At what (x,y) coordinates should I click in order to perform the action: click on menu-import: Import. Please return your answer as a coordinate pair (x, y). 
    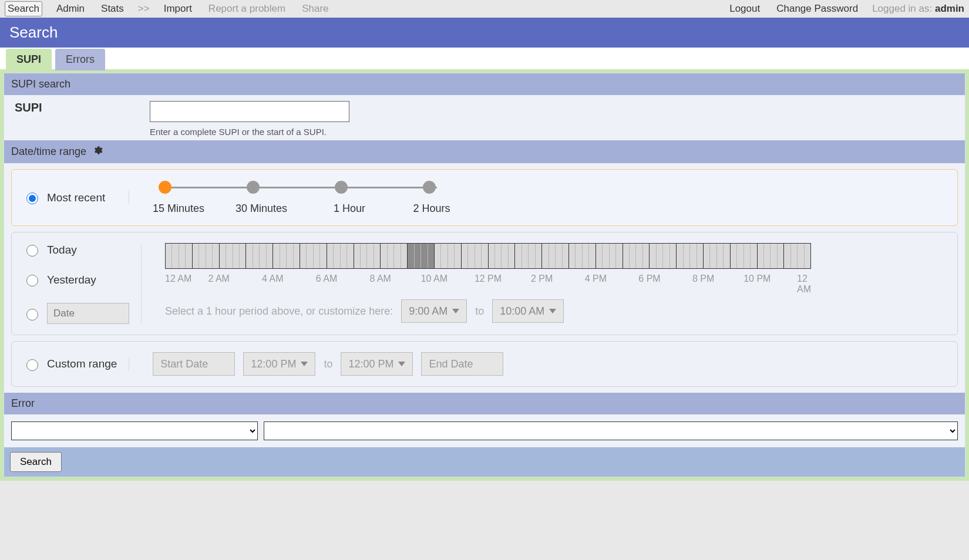
    Looking at the image, I should click on (178, 9).